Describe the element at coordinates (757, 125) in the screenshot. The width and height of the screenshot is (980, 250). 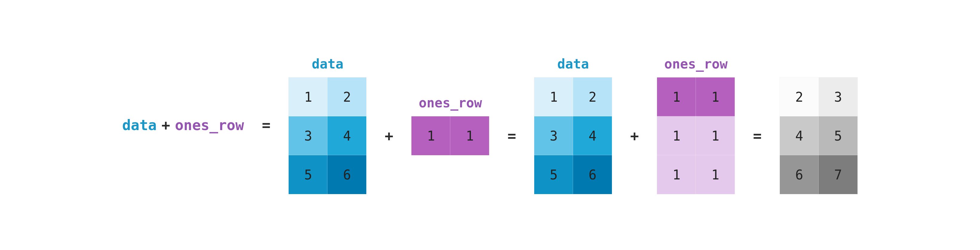
I see `equals-3-wrap: =` at that location.